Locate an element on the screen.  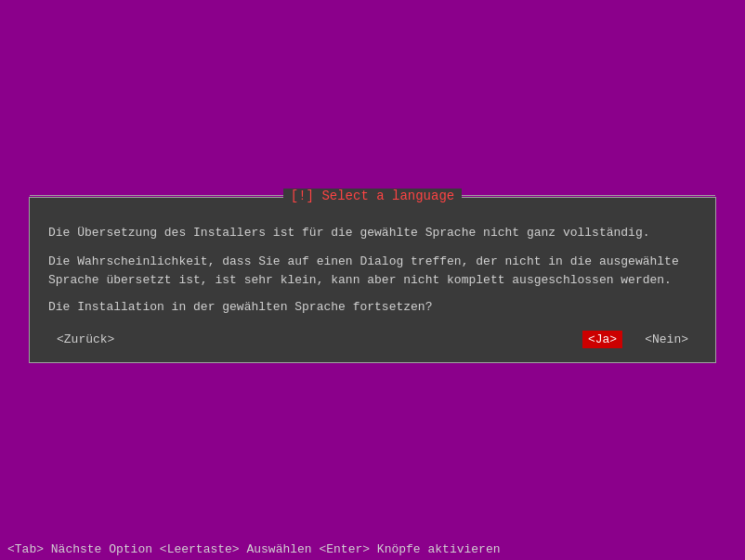
dialog-title-bar: [!] Select a language is located at coordinates (372, 196).